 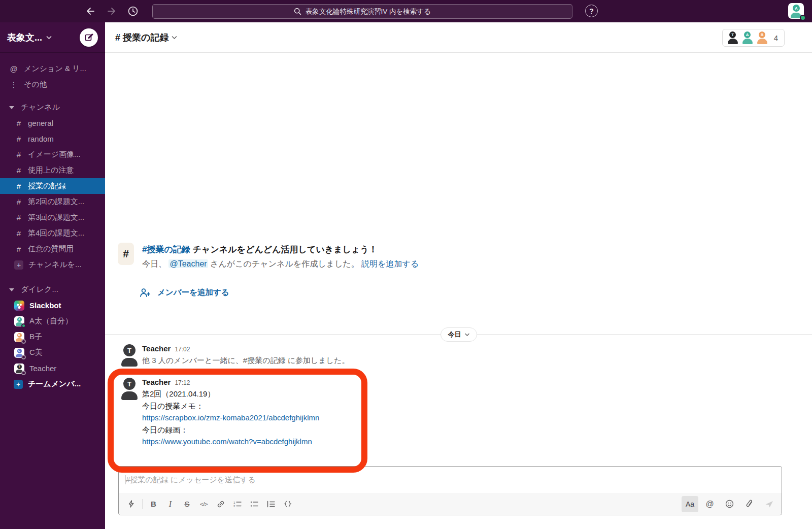 I want to click on plus-icon: +, so click(x=19, y=265).